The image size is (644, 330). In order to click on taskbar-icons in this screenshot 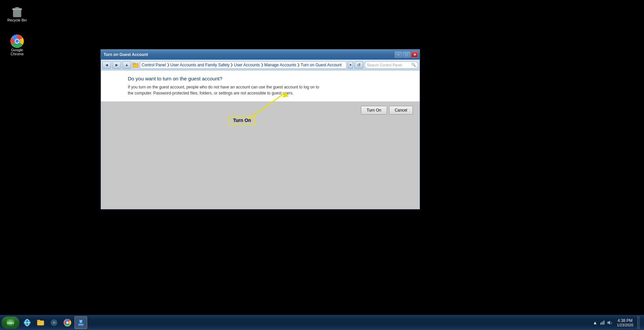, I will do `click(54, 323)`.